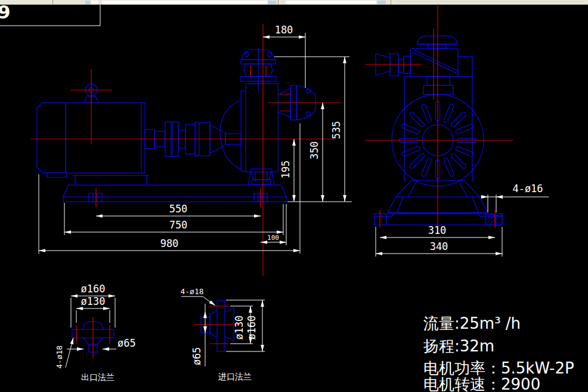 Image resolution: width=588 pixels, height=392 pixels. I want to click on dim-535: 535, so click(336, 130).